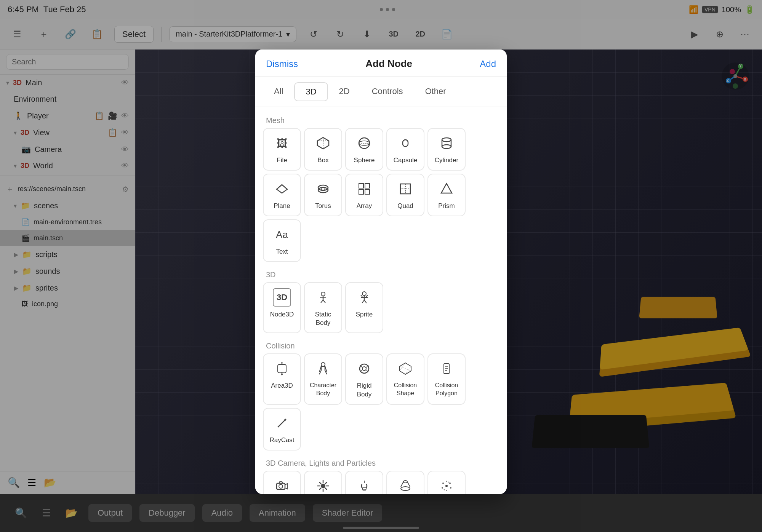 The image size is (762, 532). I want to click on section-mesh-label: Mesh, so click(381, 120).